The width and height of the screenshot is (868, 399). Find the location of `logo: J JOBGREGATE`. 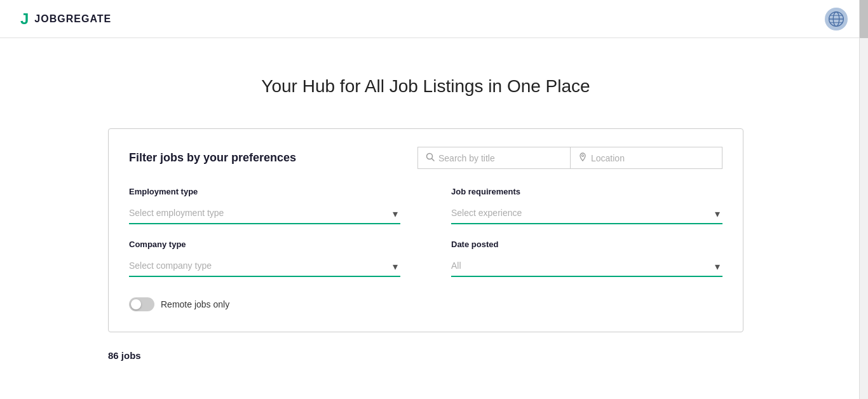

logo: J JOBGREGATE is located at coordinates (66, 19).